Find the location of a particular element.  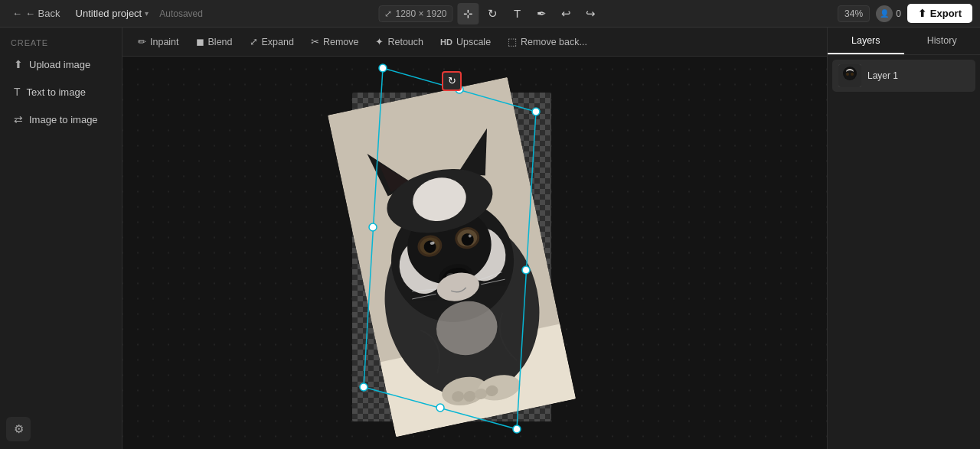

tab-layers: Layers is located at coordinates (866, 41).